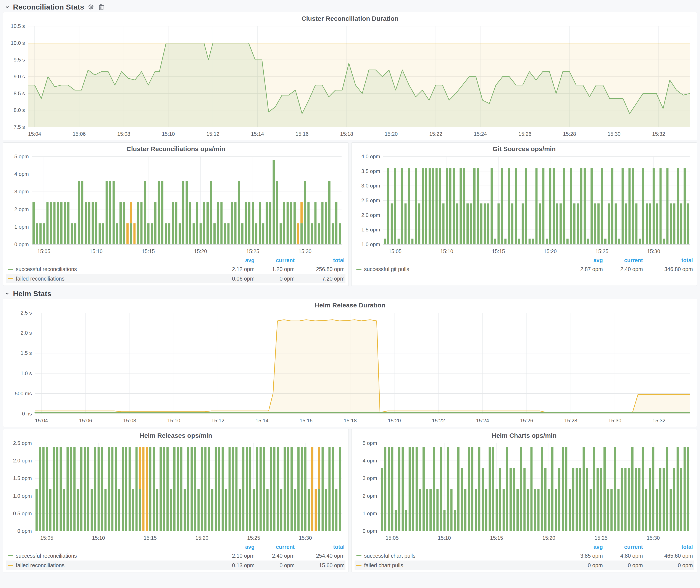 This screenshot has width=700, height=588. I want to click on legend-row-failed-reconciliations: failed reconciliations 0.13 opm 0 opm 15…, so click(176, 565).